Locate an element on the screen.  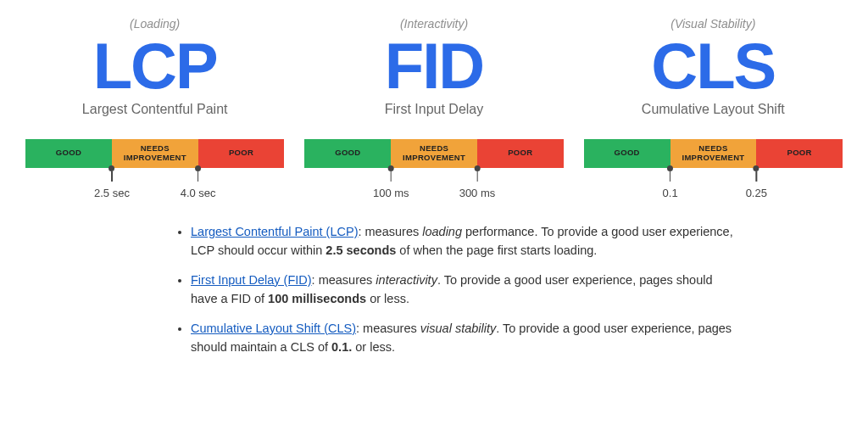
threshold-label: 0.1 is located at coordinates (670, 193).